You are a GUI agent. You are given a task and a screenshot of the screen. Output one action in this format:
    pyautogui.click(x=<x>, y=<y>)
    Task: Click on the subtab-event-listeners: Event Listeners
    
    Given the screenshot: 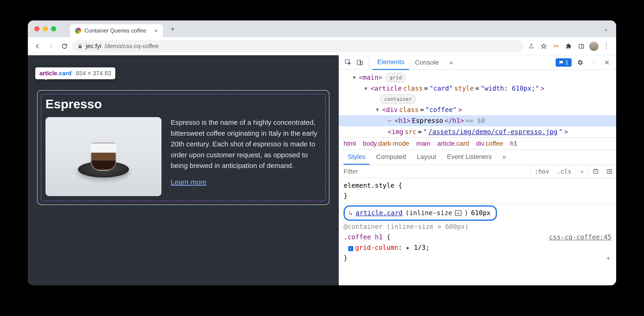 What is the action you would take?
    pyautogui.click(x=470, y=157)
    